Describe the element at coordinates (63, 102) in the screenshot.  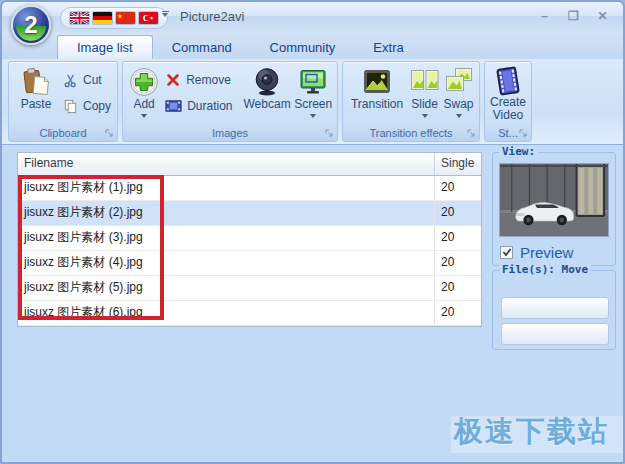
I see `ribbon-group-clipboard: Paste Cut Copy Clipboard` at that location.